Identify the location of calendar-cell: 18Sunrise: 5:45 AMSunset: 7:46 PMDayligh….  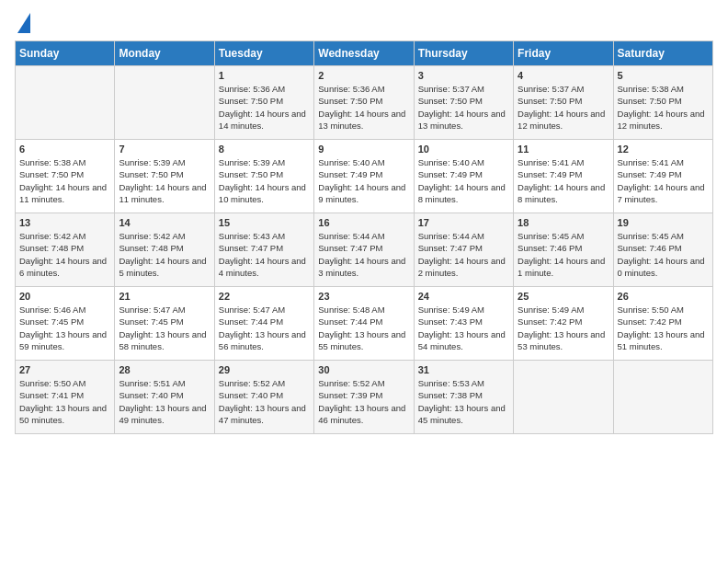
(563, 250).